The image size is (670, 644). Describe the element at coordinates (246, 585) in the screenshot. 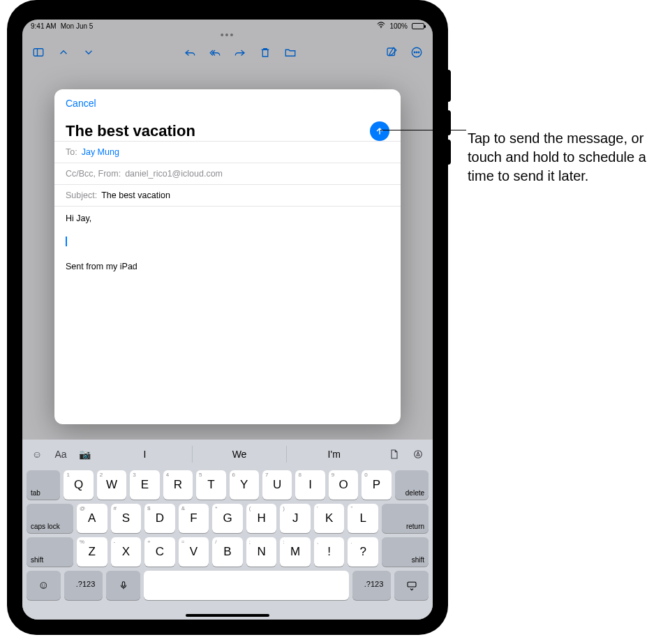

I see `key-space` at that location.